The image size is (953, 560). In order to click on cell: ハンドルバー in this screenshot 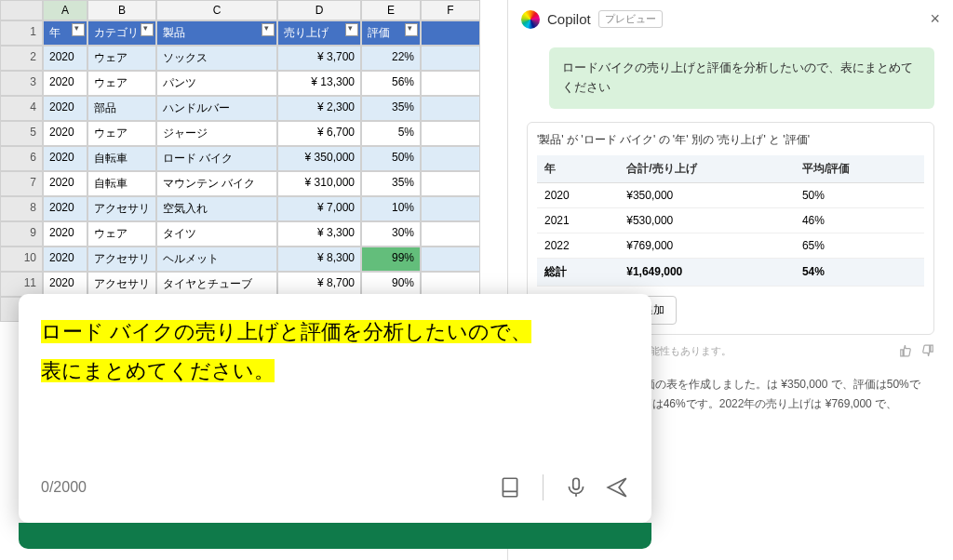, I will do `click(217, 108)`.